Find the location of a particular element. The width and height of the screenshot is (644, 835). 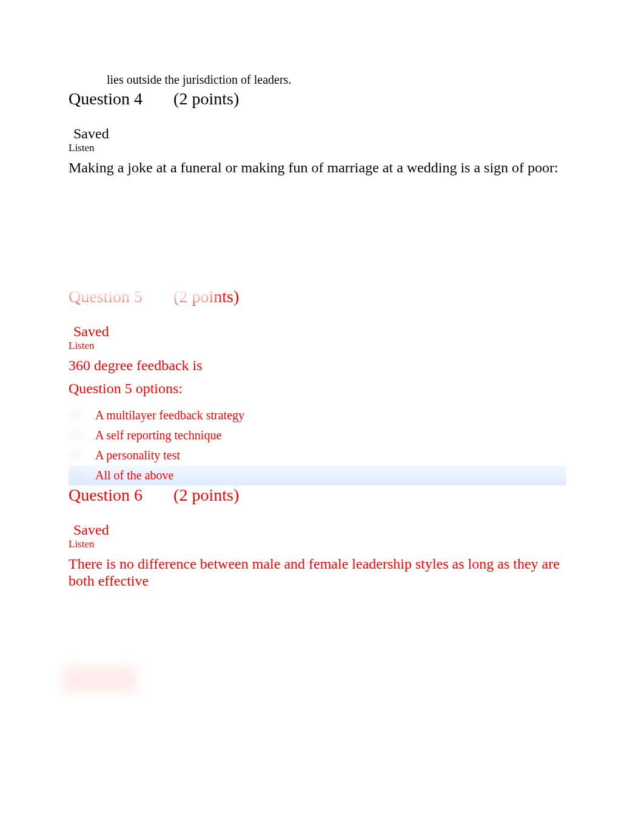

question-6-number: Question 6 is located at coordinates (106, 495).